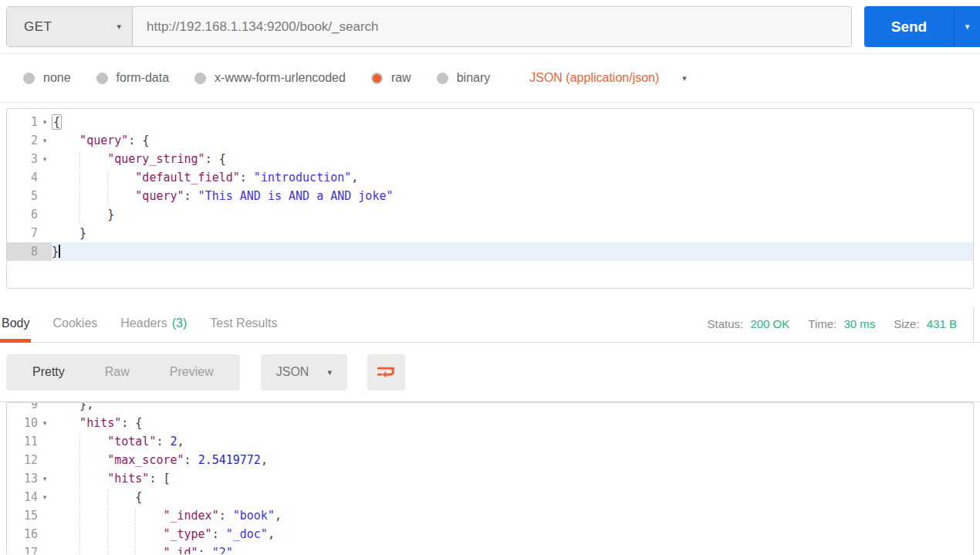 This screenshot has height=555, width=980. I want to click on headers-count-badge: (3), so click(180, 323).